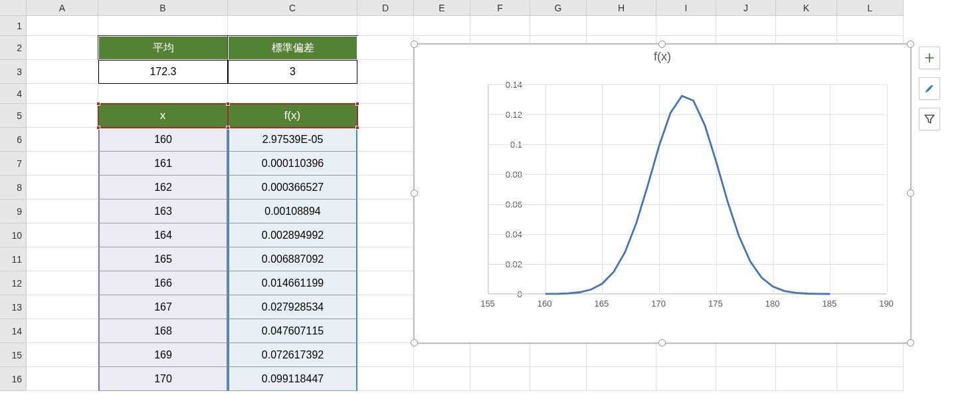 This screenshot has height=407, width=980. Describe the element at coordinates (385, 355) in the screenshot. I see `cell-D15` at that location.